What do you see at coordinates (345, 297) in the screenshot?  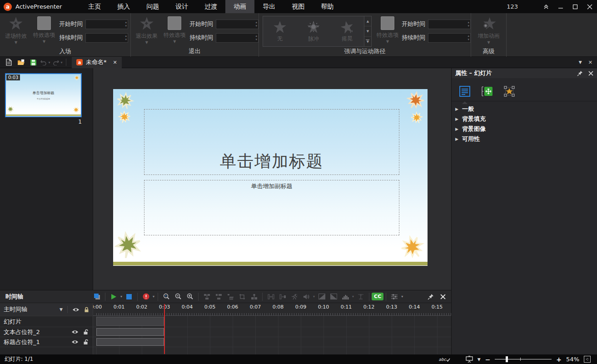 I see `volume-icon` at bounding box center [345, 297].